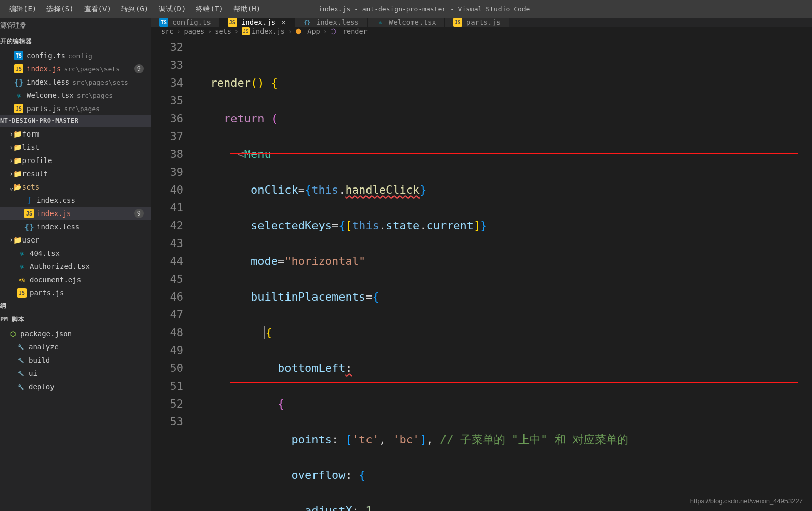 This screenshot has width=812, height=511. Describe the element at coordinates (75, 109) in the screenshot. I see `open-editor-item: JSparts.jssrc\pages` at that location.